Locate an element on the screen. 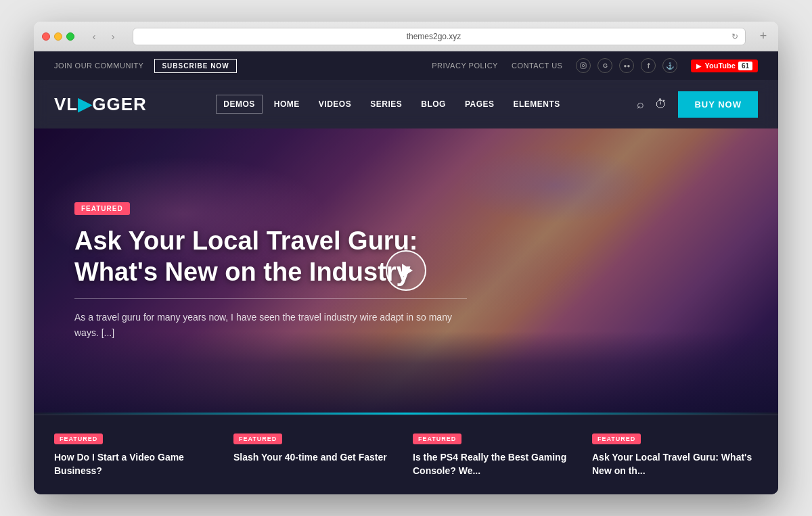 Image resolution: width=812 pixels, height=516 pixels. subscribe-button: SUBSCRIBE NOW is located at coordinates (195, 66).